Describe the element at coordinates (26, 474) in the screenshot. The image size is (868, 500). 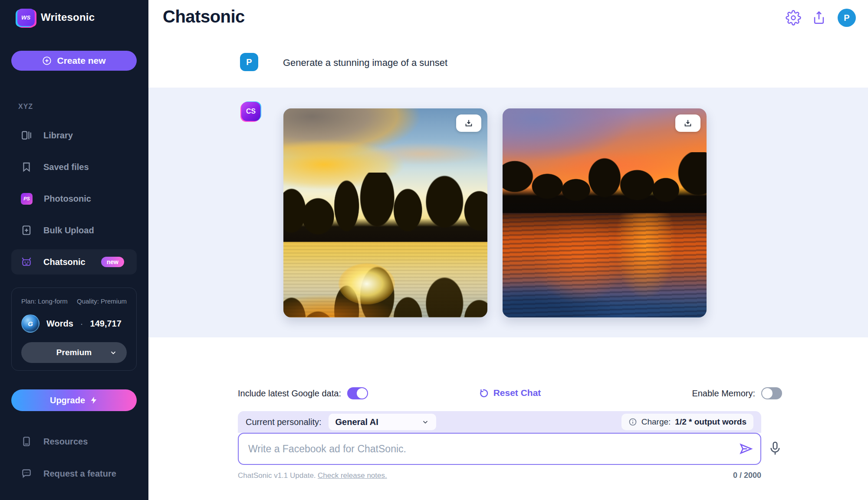
I see `chat-bubble-icon` at that location.